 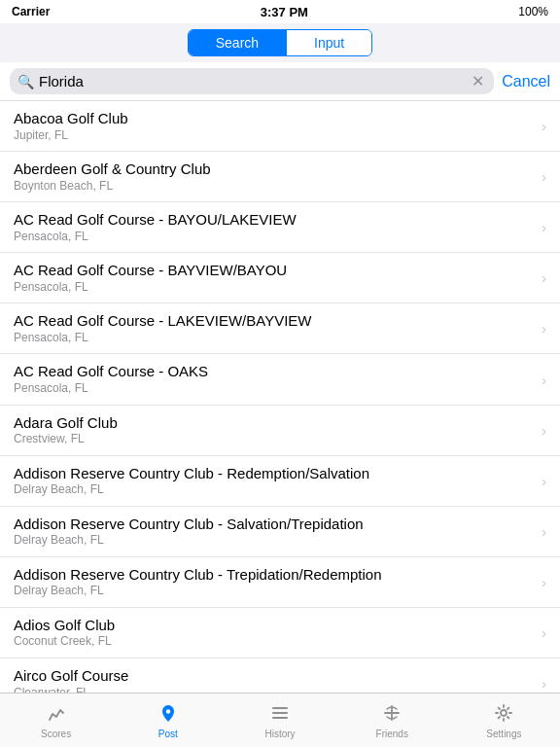 I want to click on list-item-text: Addison Reserve Country Club - Redemptio…, so click(x=274, y=480).